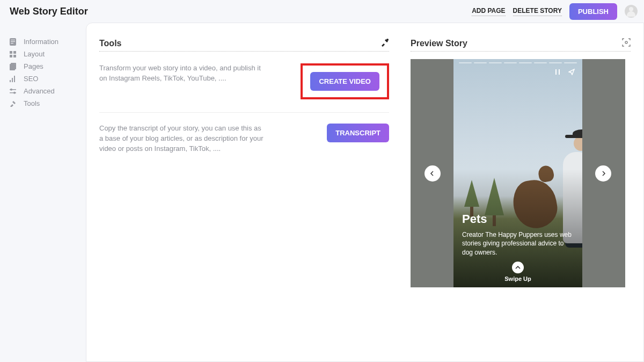 This screenshot has height=362, width=644. I want to click on swipe-up: Swipe Up, so click(518, 272).